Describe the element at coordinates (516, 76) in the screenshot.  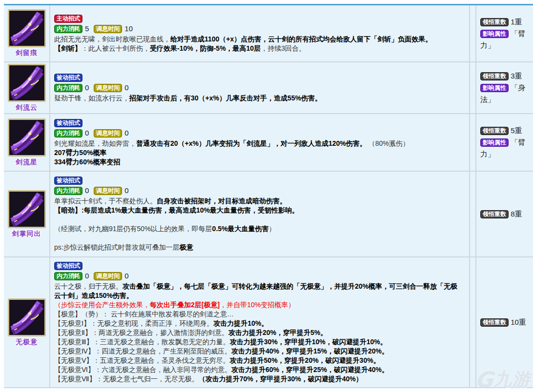
I see `mastery-value: 3重` at that location.